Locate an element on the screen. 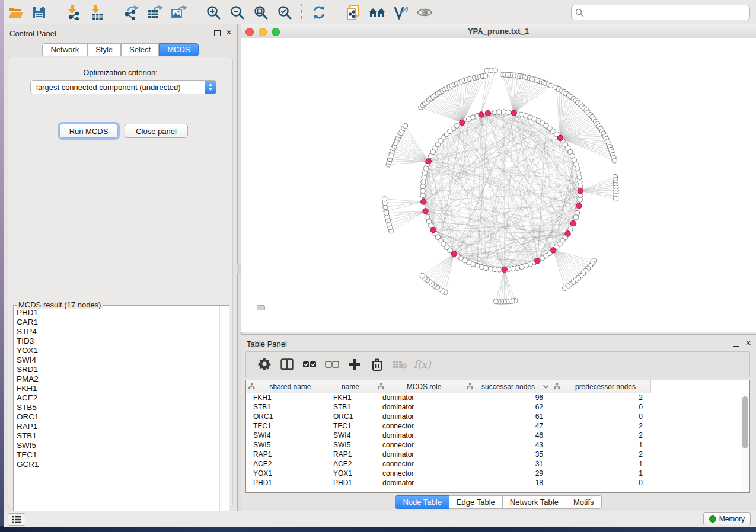 The width and height of the screenshot is (756, 532). mcds-result-item: TEC1 is located at coordinates (119, 455).